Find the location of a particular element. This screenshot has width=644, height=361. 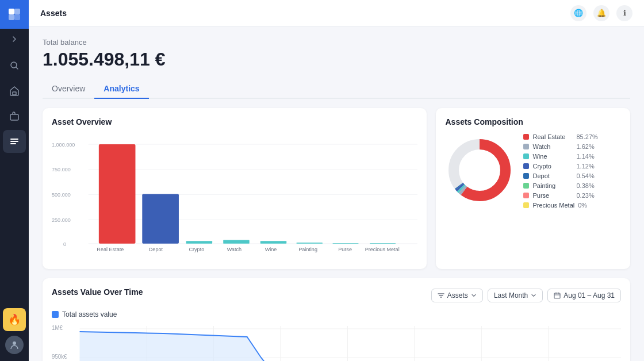

legend-dot-precious-metal is located at coordinates (526, 205).